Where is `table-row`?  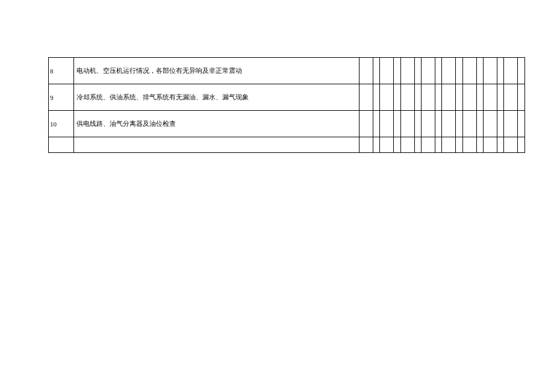
table-row is located at coordinates (287, 145).